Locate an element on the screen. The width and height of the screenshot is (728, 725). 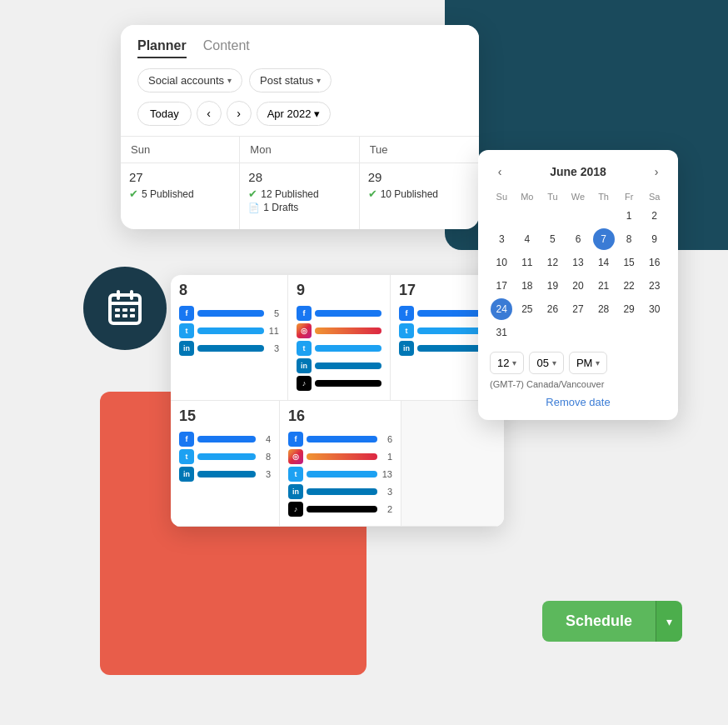
week-cell-15: 15 f 4 t 8 in 3 is located at coordinates (225, 463).